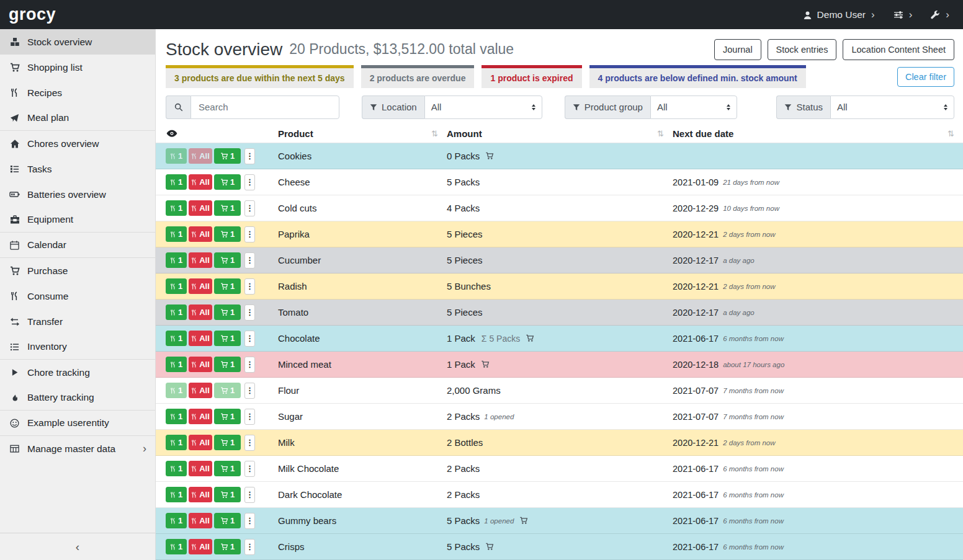 The height and width of the screenshot is (560, 963). What do you see at coordinates (78, 169) in the screenshot?
I see `sidebar-item-tasks: Tasks` at bounding box center [78, 169].